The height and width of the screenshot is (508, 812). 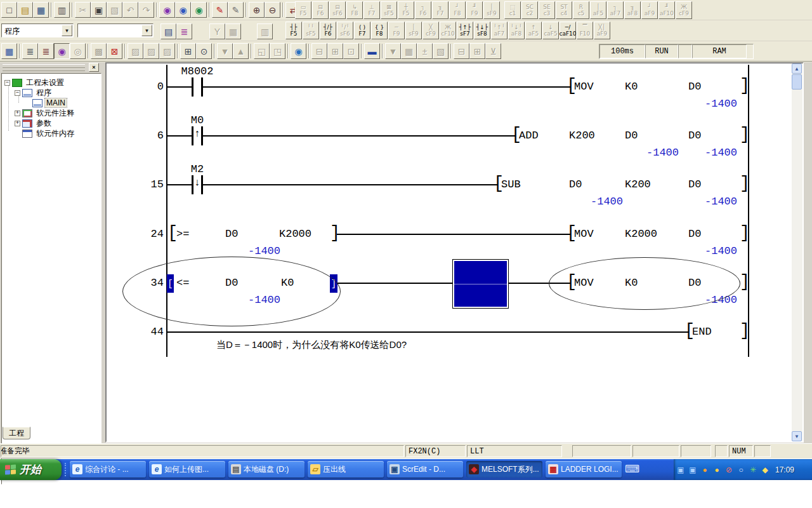 I want to click on ladder-symbol-F7-button: ╖F7, so click(x=440, y=10).